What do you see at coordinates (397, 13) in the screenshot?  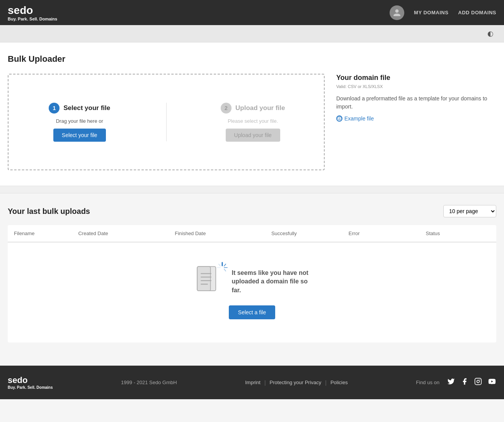 I see `avatar` at bounding box center [397, 13].